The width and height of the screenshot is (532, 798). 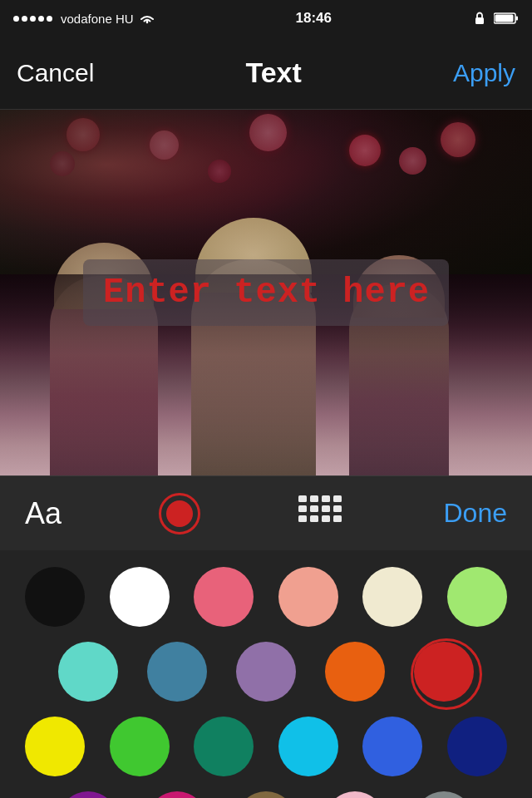 What do you see at coordinates (55, 597) in the screenshot?
I see `color-black` at bounding box center [55, 597].